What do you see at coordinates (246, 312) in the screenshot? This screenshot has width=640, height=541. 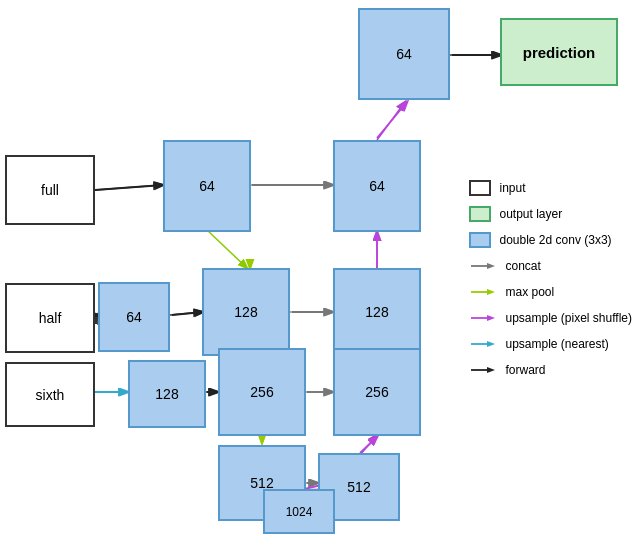 I see `box-enc4: 128` at bounding box center [246, 312].